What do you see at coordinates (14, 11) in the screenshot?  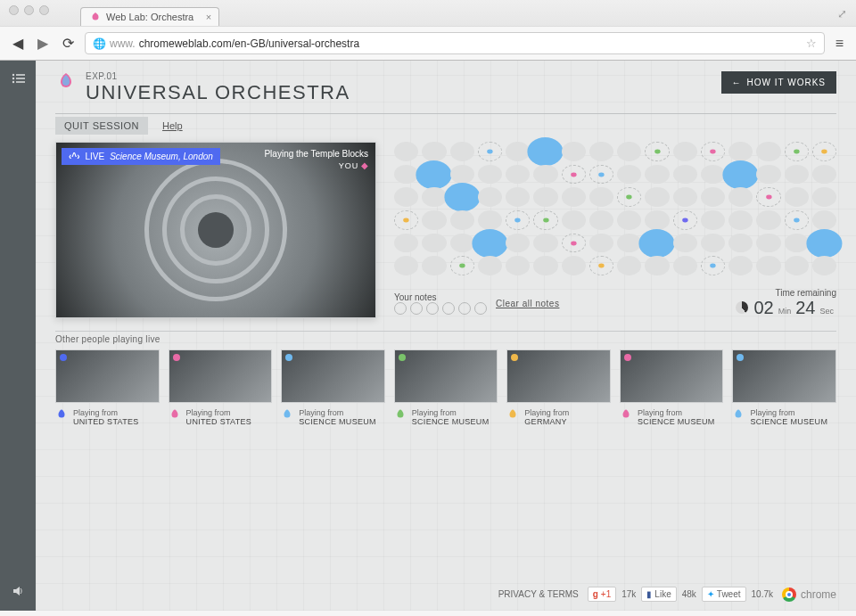 I see `close-window-icon` at bounding box center [14, 11].